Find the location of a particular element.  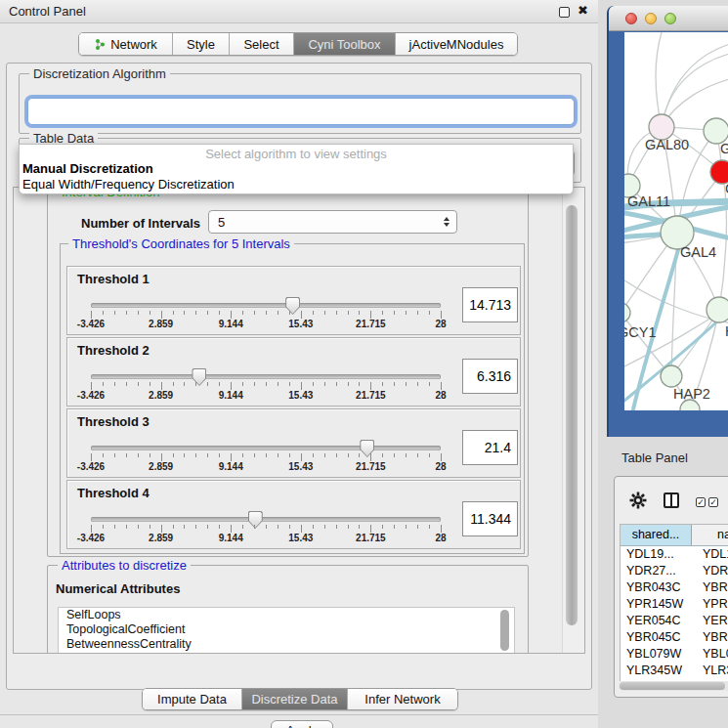

threshold-panel-2: Threshold 2-3.4262.8599.14415.4321.71528… is located at coordinates (293, 371).